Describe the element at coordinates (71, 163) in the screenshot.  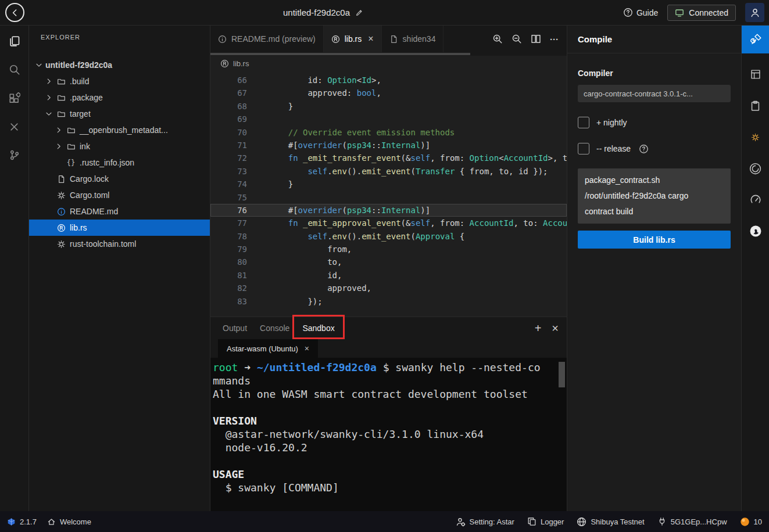
I see `json-icon: {}` at that location.